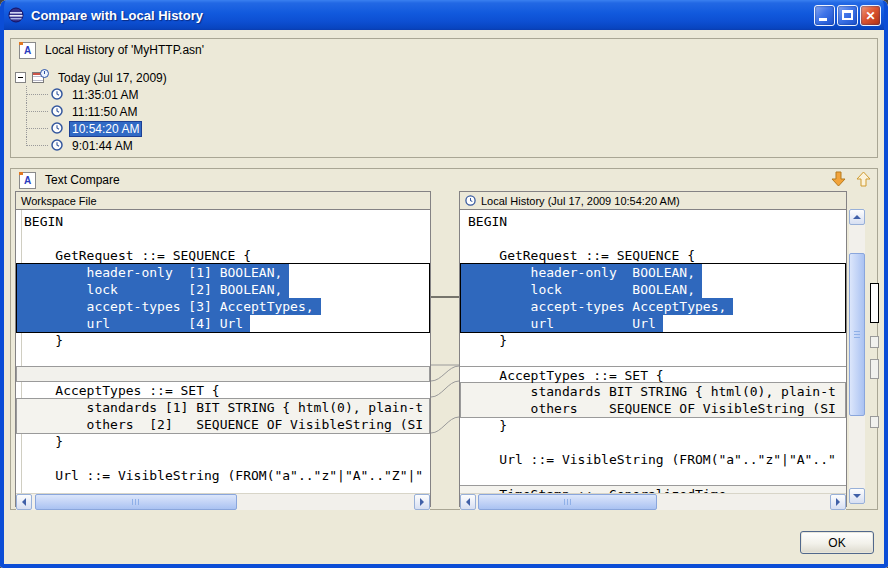 This screenshot has width=888, height=568. I want to click on revision-label: 11:11:50 AM, so click(105, 112).